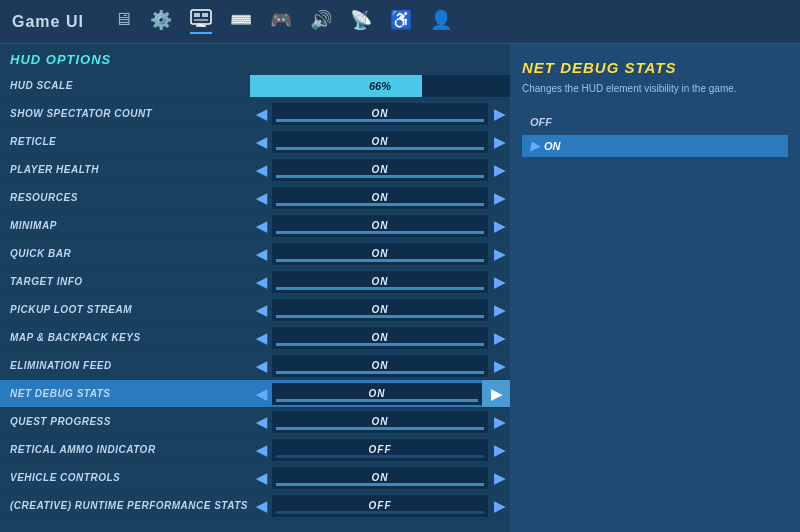 Image resolution: width=800 pixels, height=532 pixels. What do you see at coordinates (255, 282) in the screenshot?
I see `settings-row: TARGET INFO◀ON▶` at bounding box center [255, 282].